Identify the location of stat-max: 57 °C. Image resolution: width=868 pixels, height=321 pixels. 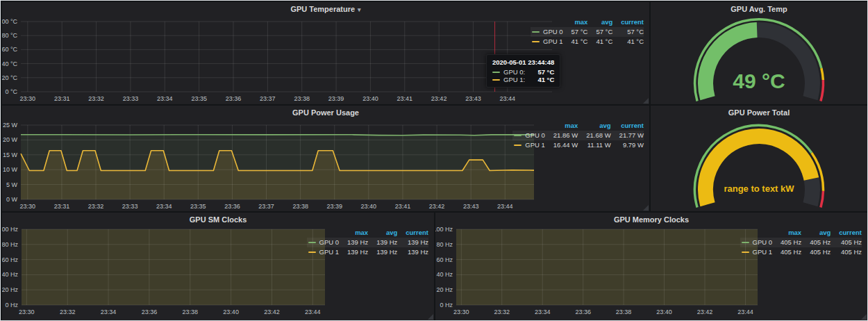
(576, 32).